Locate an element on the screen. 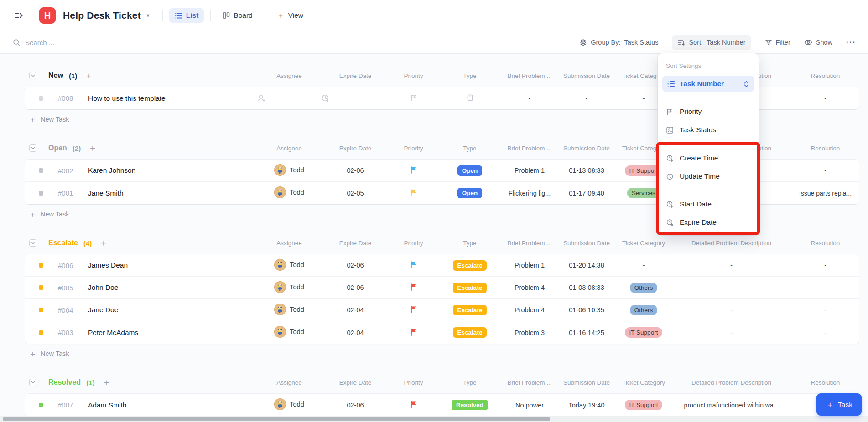 The width and height of the screenshot is (868, 422). type-cell is located at coordinates (470, 98).